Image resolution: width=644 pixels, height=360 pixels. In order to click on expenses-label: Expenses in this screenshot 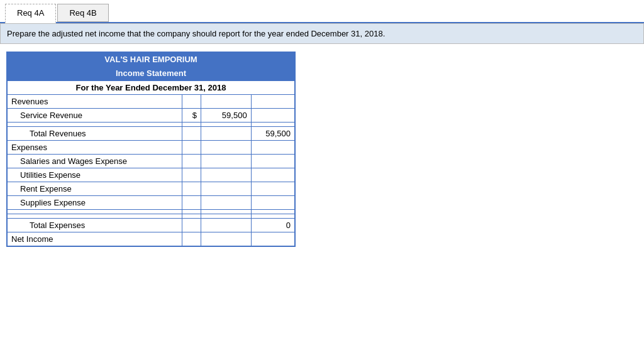, I will do `click(94, 148)`.